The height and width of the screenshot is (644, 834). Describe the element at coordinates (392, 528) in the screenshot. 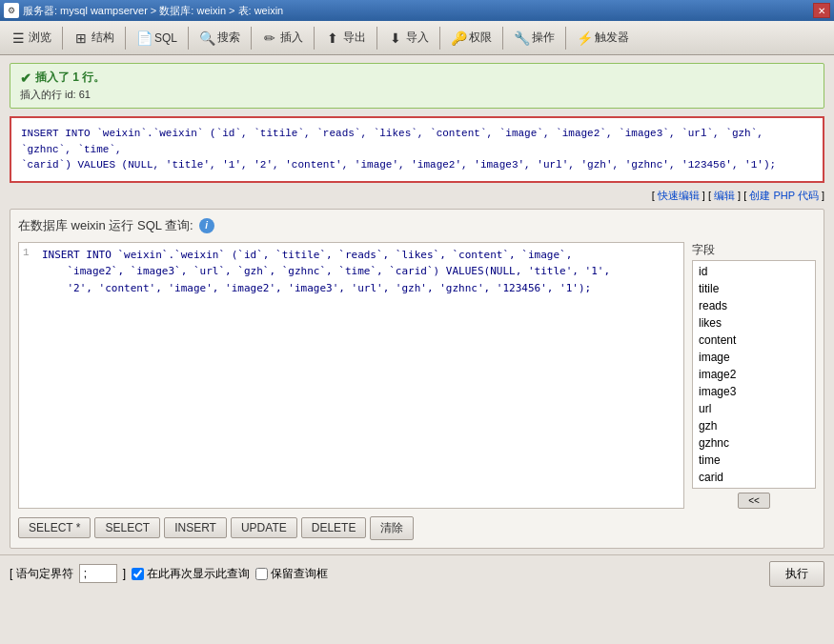

I see `clear-button: 清除` at that location.